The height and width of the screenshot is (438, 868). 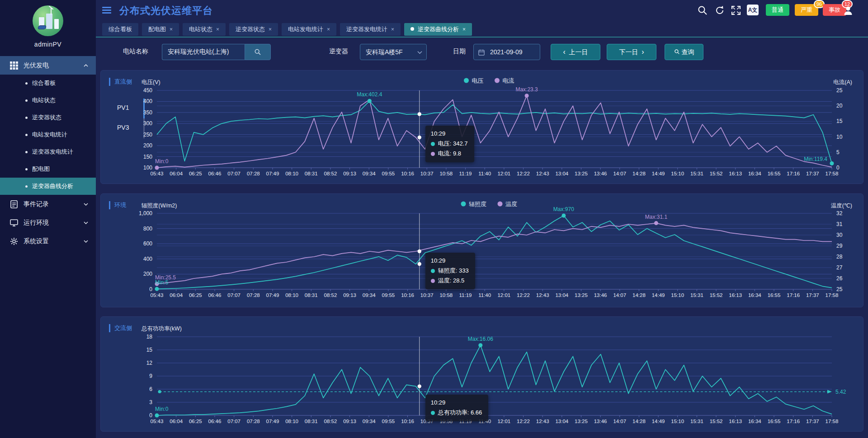 What do you see at coordinates (204, 29) in the screenshot?
I see `tab-电站状态: 电站状态×` at bounding box center [204, 29].